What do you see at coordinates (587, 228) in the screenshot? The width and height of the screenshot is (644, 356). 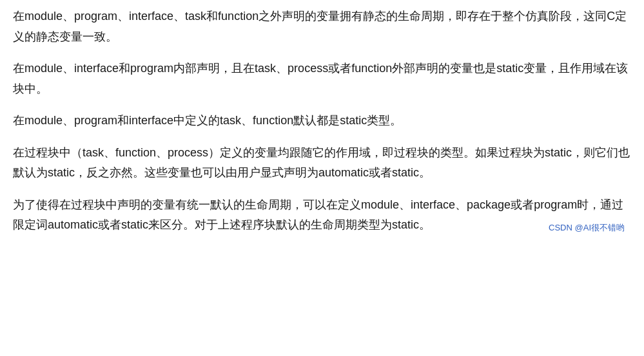 I see `watermark: CSDN @AI很不错哟` at bounding box center [587, 228].